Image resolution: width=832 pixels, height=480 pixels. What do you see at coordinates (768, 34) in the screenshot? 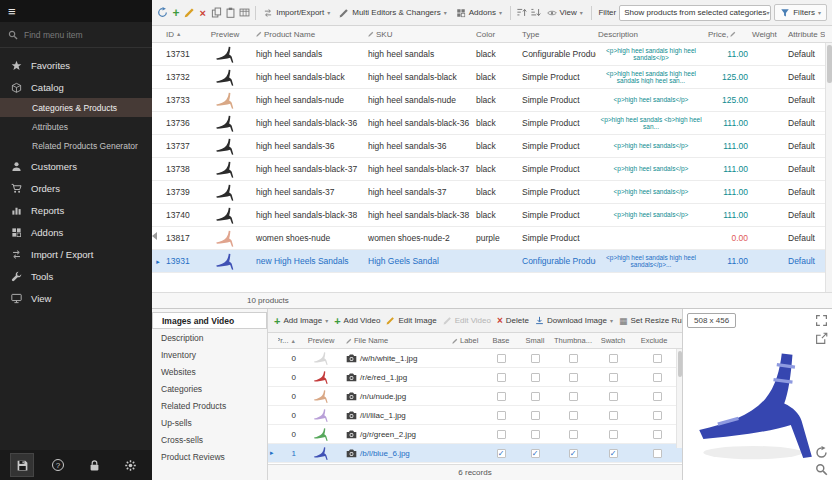
I see `column-weight: Weight` at bounding box center [768, 34].